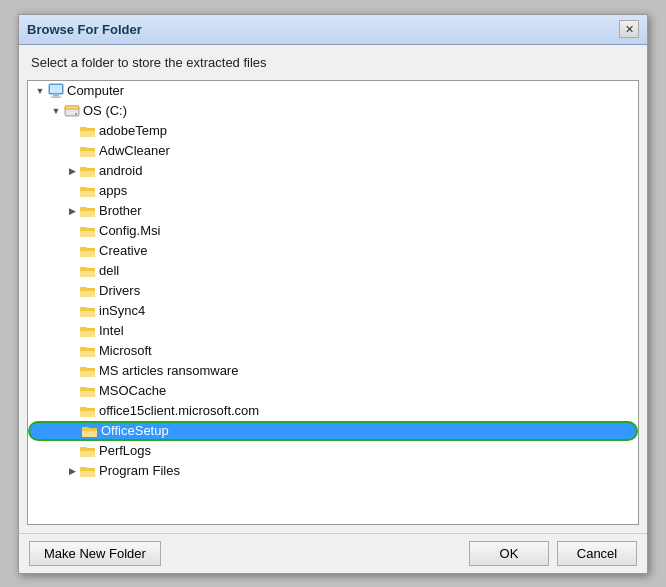  I want to click on tree-item-Creative: ▶ Creative, so click(333, 251).